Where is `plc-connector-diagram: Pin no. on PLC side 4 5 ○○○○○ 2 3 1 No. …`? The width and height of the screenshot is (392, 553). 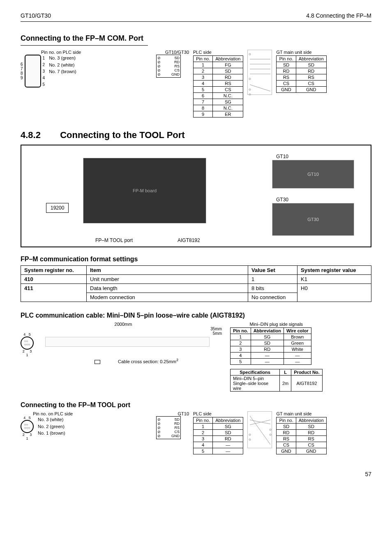 plc-connector-diagram: Pin no. on PLC side 4 5 ○○○○○ 2 3 1 No. … is located at coordinates (86, 426).